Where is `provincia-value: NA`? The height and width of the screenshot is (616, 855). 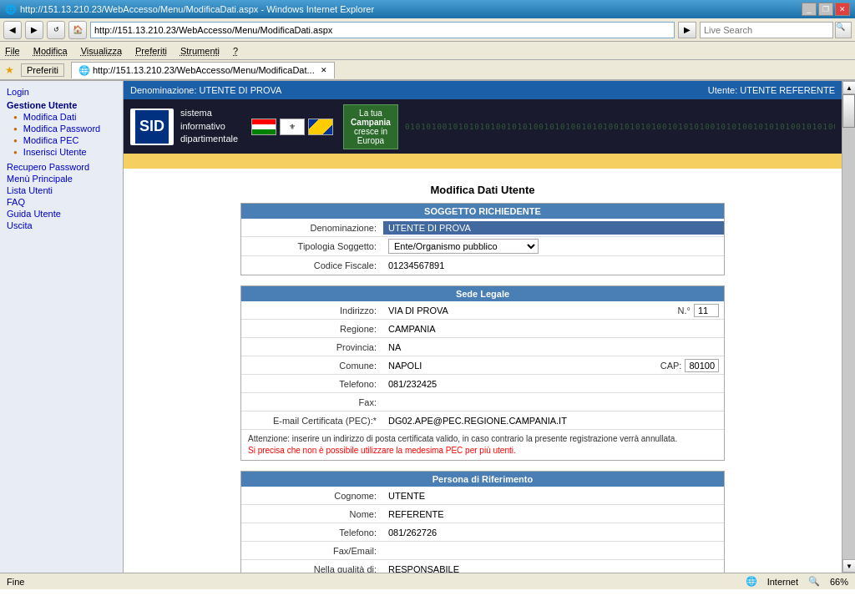 provincia-value: NA is located at coordinates (554, 347).